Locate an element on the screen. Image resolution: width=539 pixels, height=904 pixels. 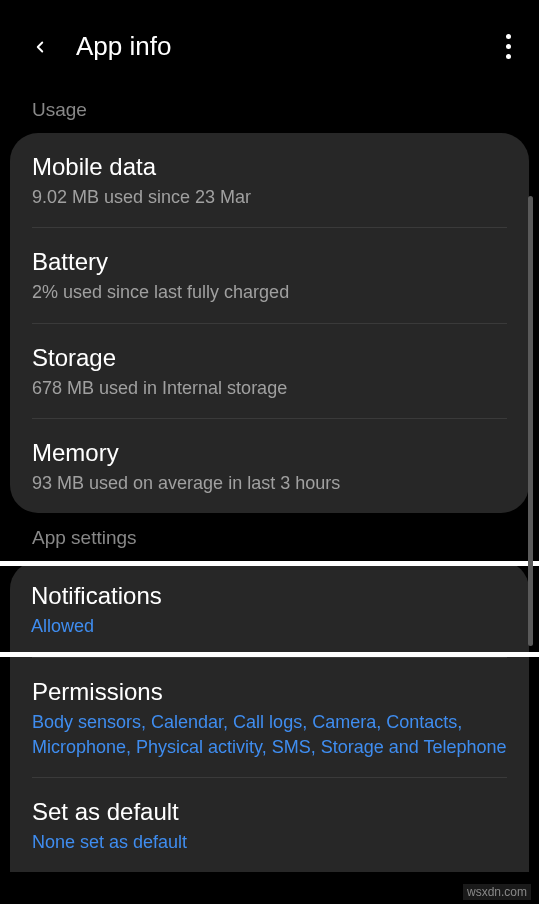
list-item-memory: Memory 93 MB used on average in last 3 h… is located at coordinates (270, 466).